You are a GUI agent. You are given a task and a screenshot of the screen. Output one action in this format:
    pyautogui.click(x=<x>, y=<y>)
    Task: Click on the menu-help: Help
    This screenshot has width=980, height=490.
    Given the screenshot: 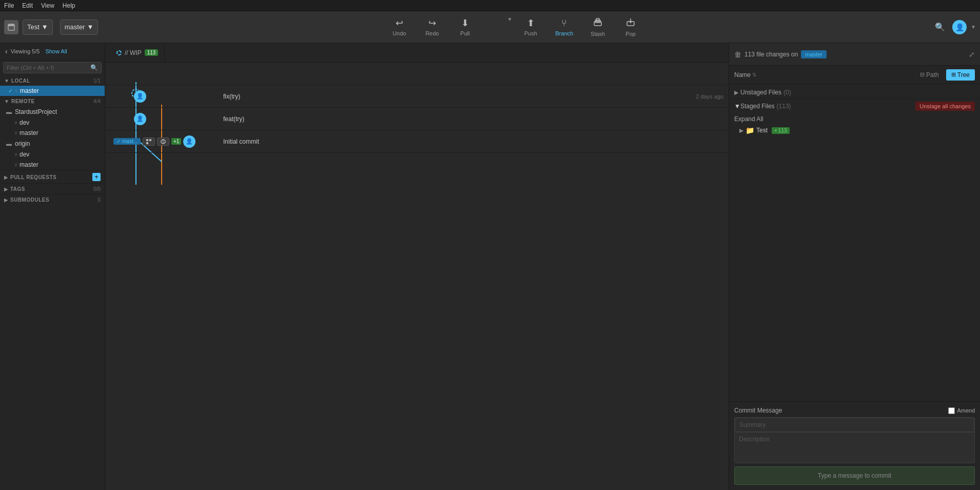 What is the action you would take?
    pyautogui.click(x=69, y=6)
    